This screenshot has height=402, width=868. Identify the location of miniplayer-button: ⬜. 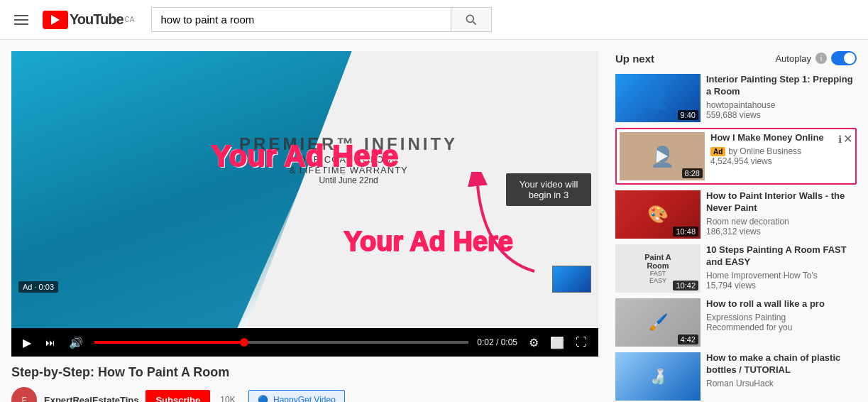
(557, 342).